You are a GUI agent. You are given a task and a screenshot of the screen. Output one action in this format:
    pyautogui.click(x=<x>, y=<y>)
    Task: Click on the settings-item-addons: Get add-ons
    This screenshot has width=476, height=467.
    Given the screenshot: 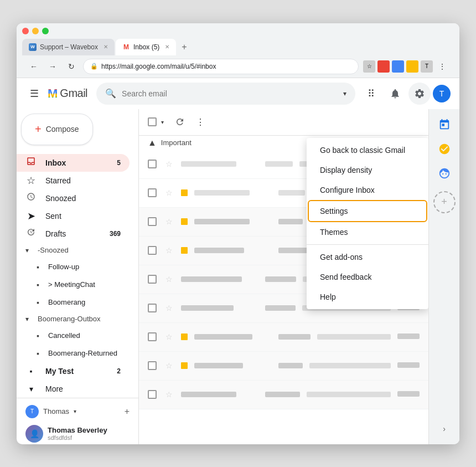 What is the action you would take?
    pyautogui.click(x=368, y=257)
    